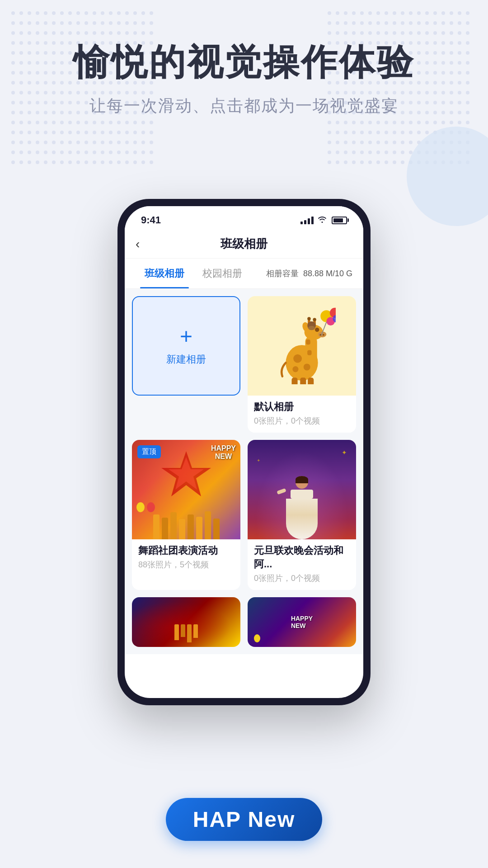 This screenshot has width=488, height=868. What do you see at coordinates (222, 274) in the screenshot?
I see `tab-campus-album: 校园相册` at bounding box center [222, 274].